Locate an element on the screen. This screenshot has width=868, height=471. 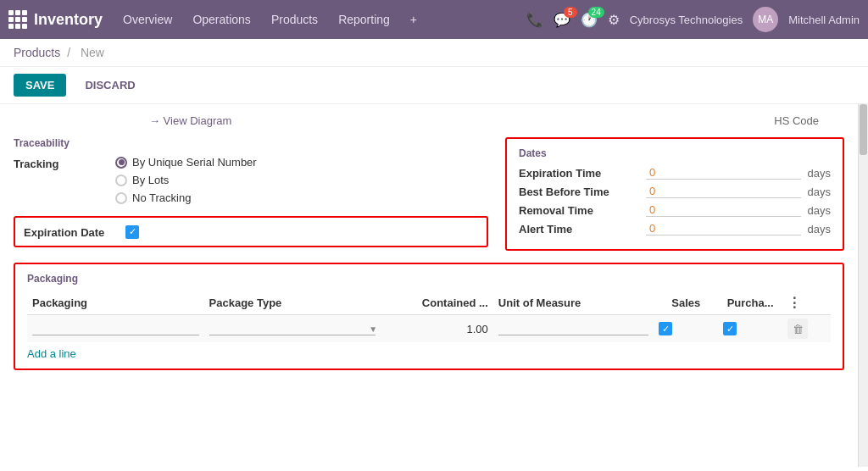
expiration-time-unit: days is located at coordinates (819, 173).